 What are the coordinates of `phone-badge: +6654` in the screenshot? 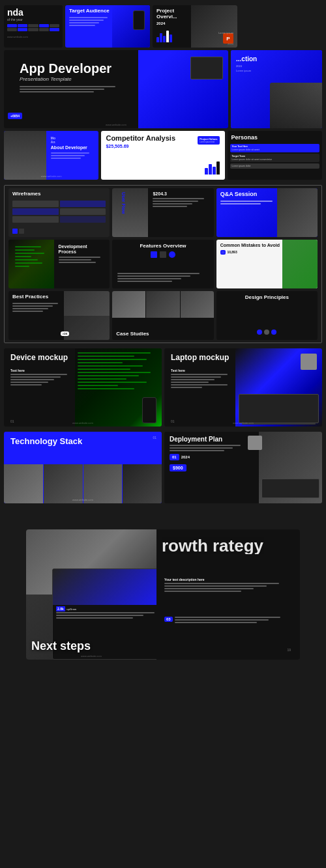 It's located at (15, 116).